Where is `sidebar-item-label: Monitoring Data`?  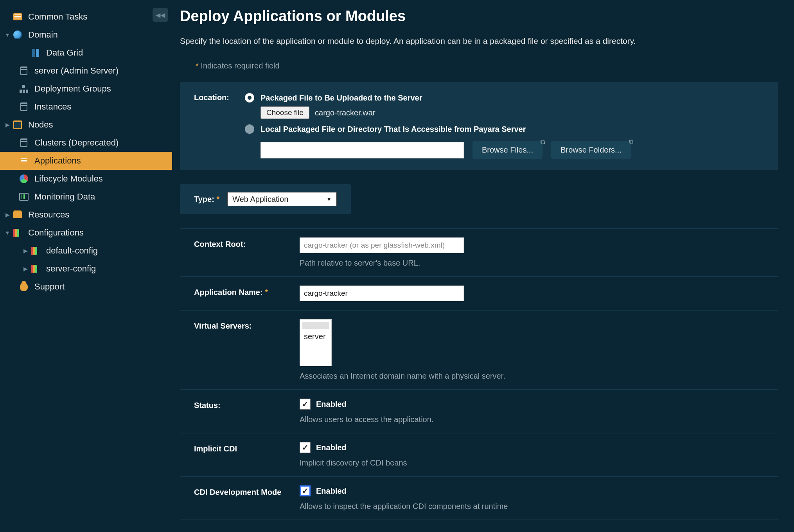
sidebar-item-label: Monitoring Data is located at coordinates (65, 197).